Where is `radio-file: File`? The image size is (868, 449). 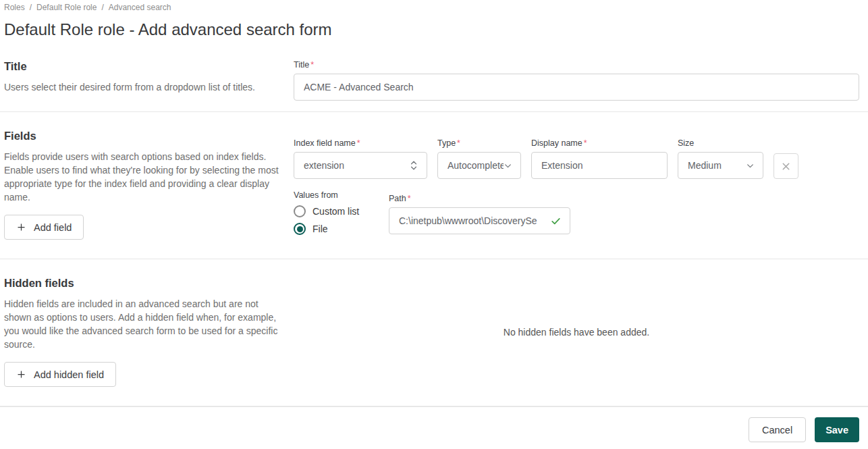 radio-file: File is located at coordinates (342, 229).